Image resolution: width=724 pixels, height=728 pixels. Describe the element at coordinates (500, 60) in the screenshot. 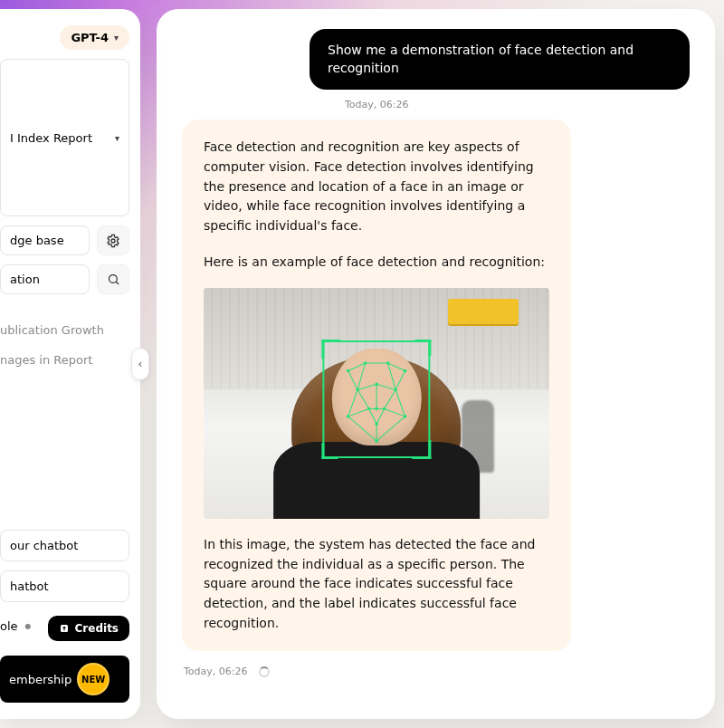

I see `user-message: Show me a demonstration of face detectio…` at that location.